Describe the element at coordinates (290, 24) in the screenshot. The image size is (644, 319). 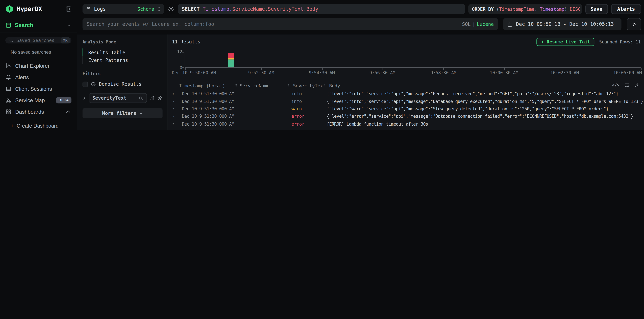
I see `event-search-input: Search your events w/ Lucene ex. column:…` at that location.